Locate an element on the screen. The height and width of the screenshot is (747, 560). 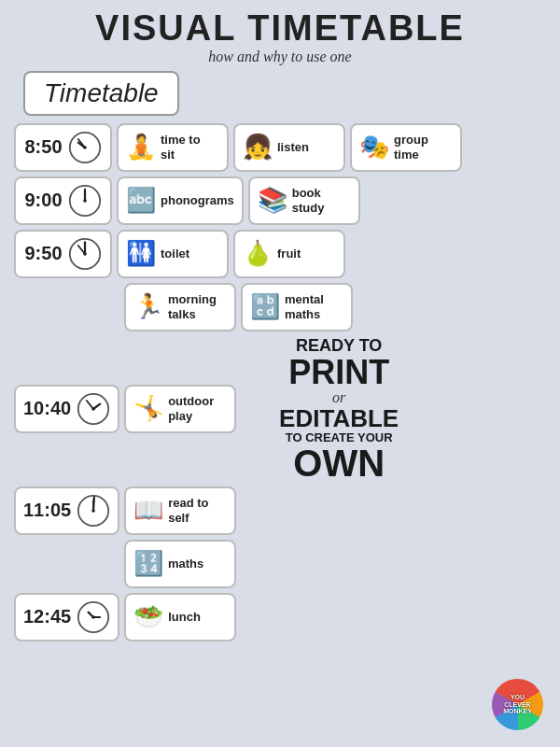
time-text-900: 9:00 is located at coordinates (43, 200).